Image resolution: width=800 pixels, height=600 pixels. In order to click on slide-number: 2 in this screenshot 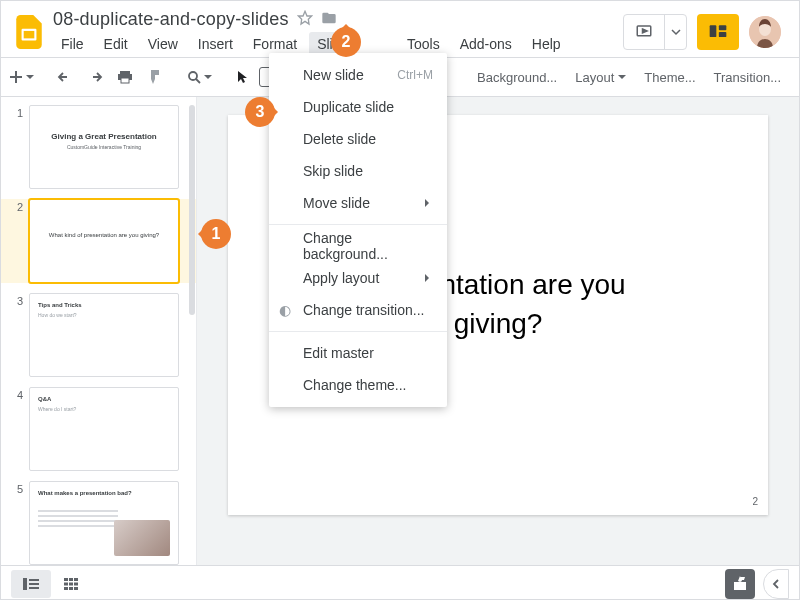, I will do `click(16, 241)`.